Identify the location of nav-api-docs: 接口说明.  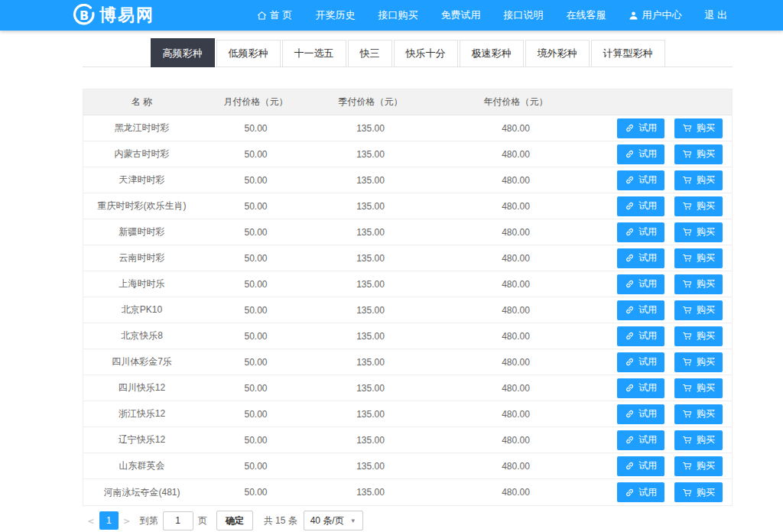
(523, 15).